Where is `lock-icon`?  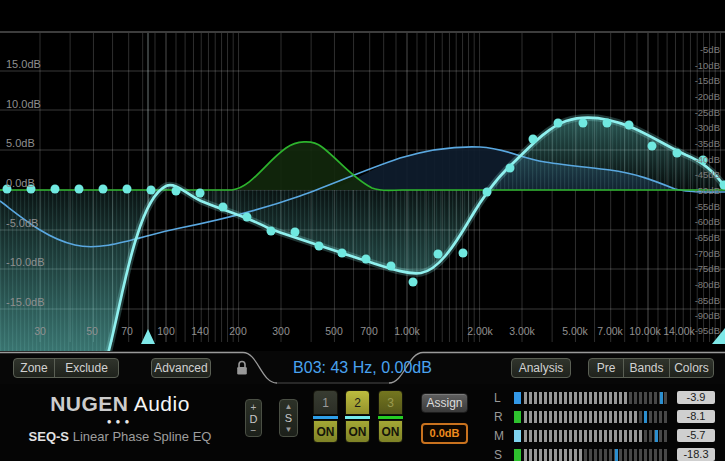
lock-icon is located at coordinates (242, 368).